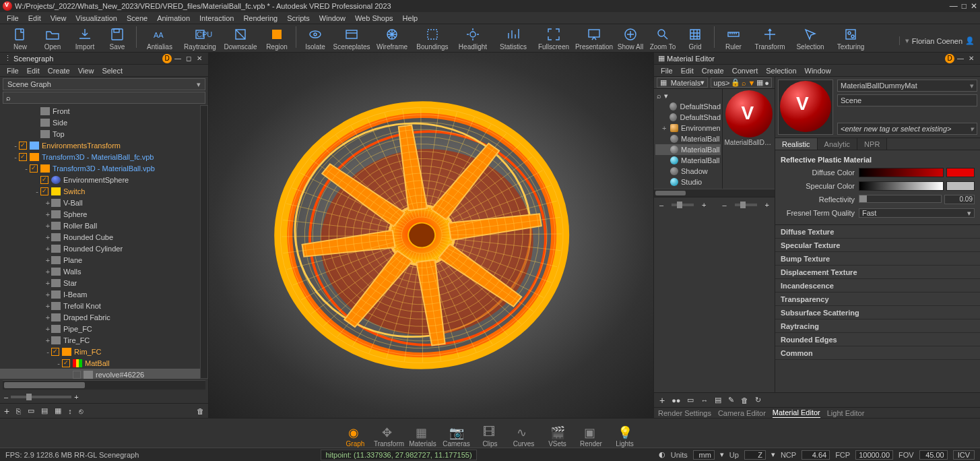 The height and width of the screenshot is (461, 980). Describe the element at coordinates (667, 71) in the screenshot. I see `me-menu-file: File` at that location.